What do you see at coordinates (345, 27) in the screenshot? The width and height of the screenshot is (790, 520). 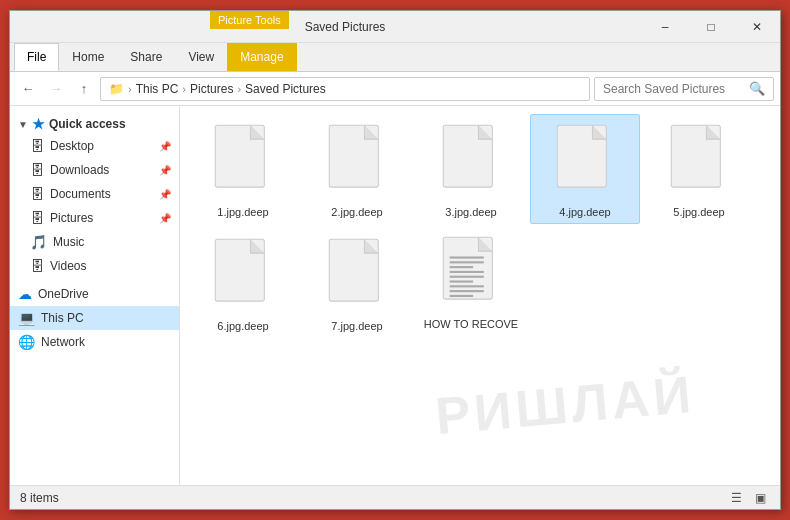 I see `window-title: Saved Pictures` at bounding box center [345, 27].